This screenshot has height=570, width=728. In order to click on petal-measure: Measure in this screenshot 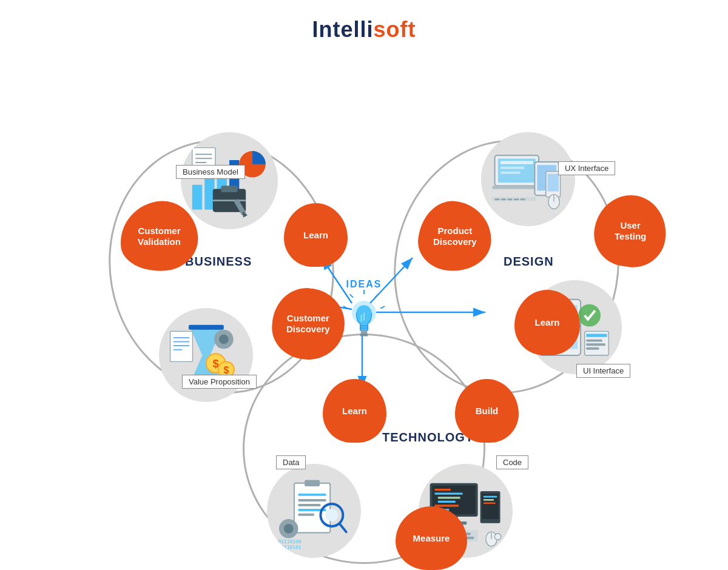, I will do `click(431, 538)`.